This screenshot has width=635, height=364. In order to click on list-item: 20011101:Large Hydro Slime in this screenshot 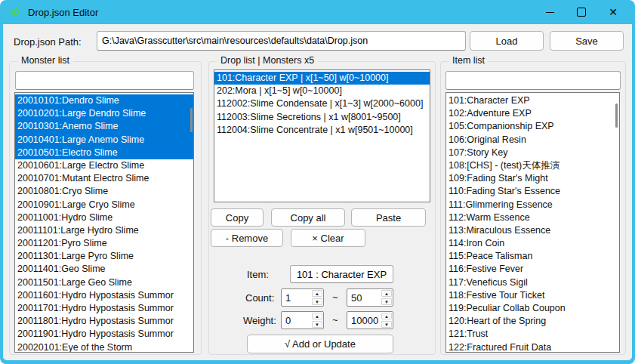, I will do `click(104, 231)`.